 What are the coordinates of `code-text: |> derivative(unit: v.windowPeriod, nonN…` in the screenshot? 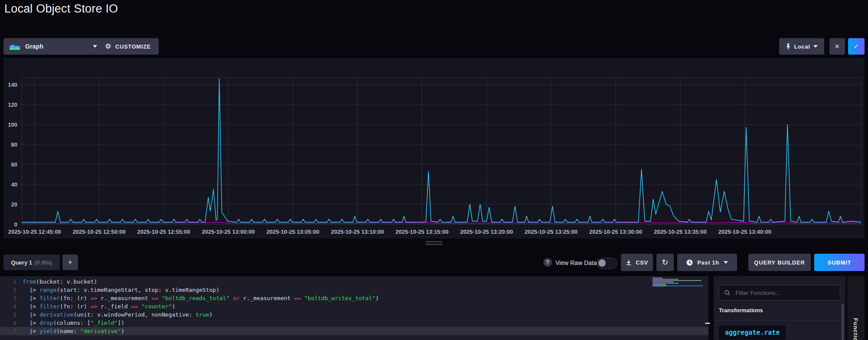 It's located at (117, 315).